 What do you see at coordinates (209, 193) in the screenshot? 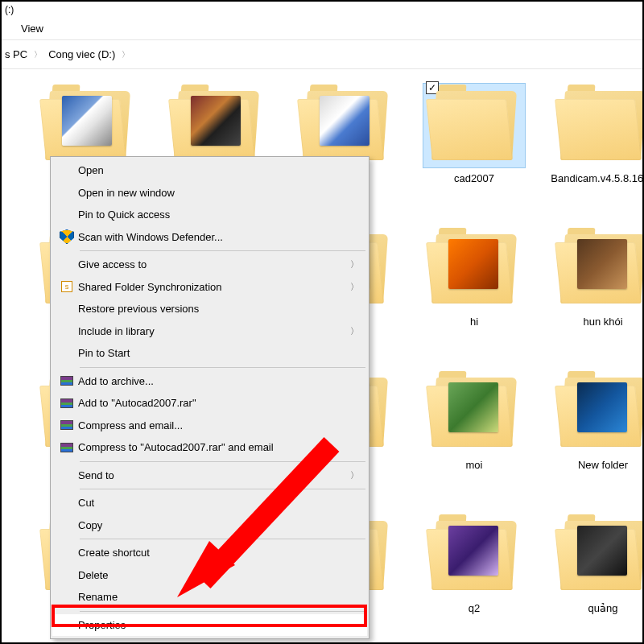
I see `ctx-open-new-window: Open in new window` at bounding box center [209, 193].